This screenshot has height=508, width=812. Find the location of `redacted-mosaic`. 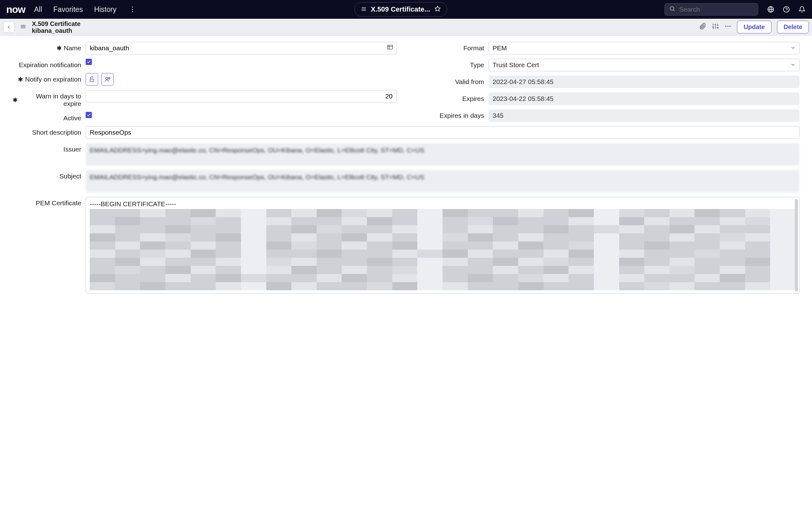

redacted-mosaic is located at coordinates (443, 250).